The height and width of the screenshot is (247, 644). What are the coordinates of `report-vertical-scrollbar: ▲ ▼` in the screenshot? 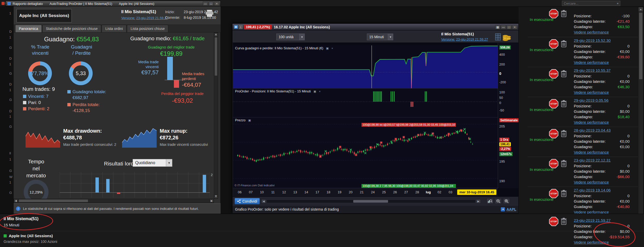 It's located at (216, 116).